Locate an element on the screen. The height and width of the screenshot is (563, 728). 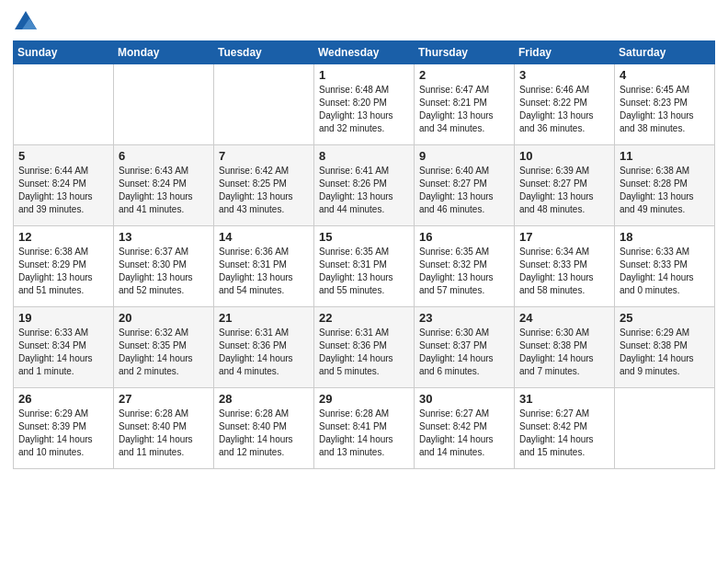
day-number: 9 is located at coordinates (464, 156).